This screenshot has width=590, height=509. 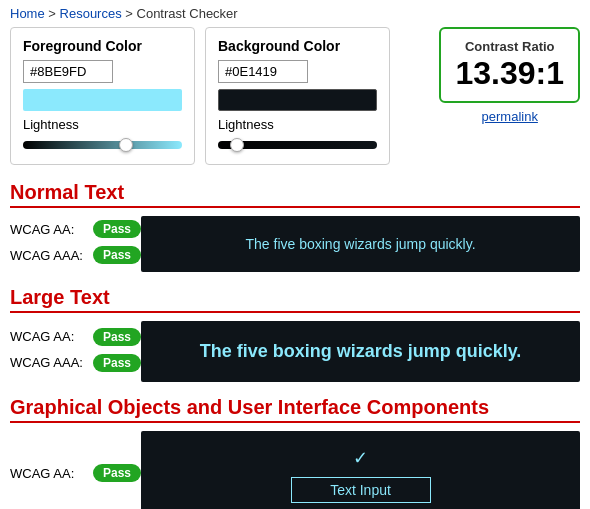 What do you see at coordinates (130, 14) in the screenshot?
I see `breadcrumb-sep2: >` at bounding box center [130, 14].